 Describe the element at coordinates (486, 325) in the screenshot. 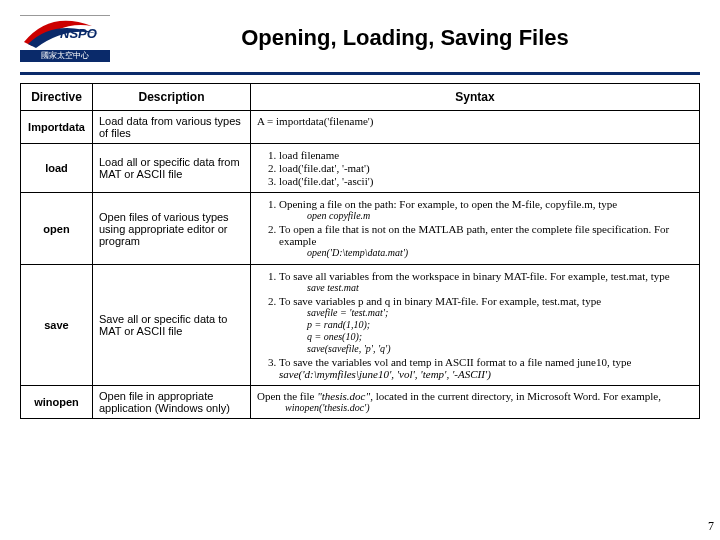

I see `syntax-item: To save variables p and q in binary MAT-…` at that location.